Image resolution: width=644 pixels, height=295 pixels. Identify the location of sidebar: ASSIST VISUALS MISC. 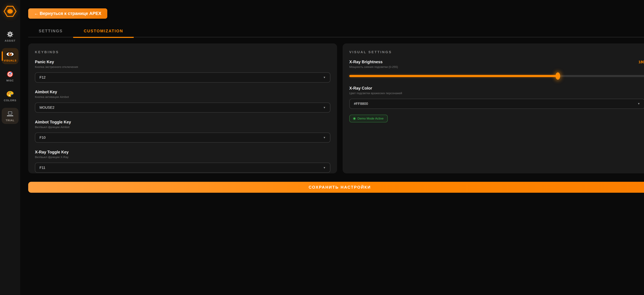
(10, 148).